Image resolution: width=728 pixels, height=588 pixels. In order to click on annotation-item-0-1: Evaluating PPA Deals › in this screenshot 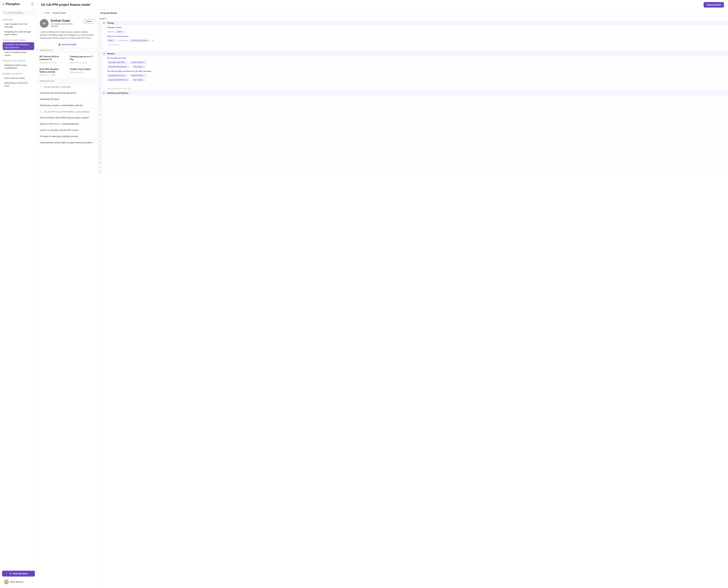, I will do `click(67, 99)`.